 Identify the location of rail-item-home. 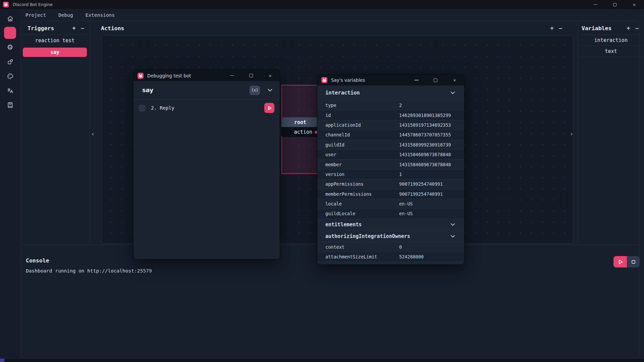
(10, 18).